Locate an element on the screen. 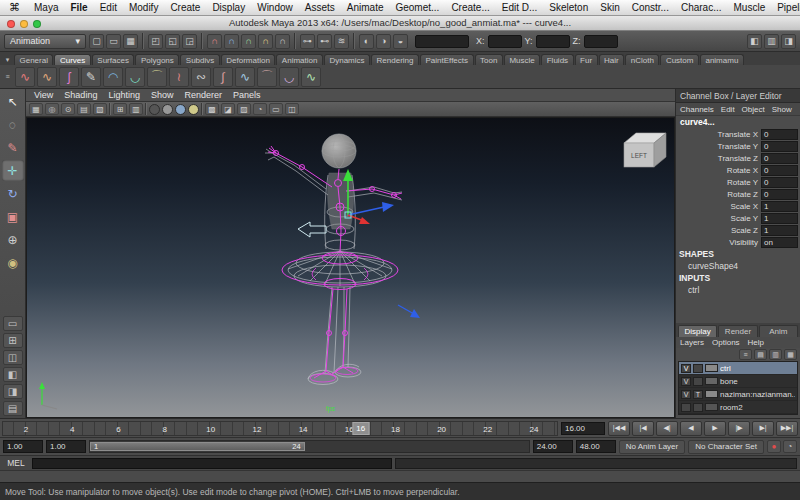 The image size is (800, 500). layout-single-pane-button: ▭ is located at coordinates (13, 324).